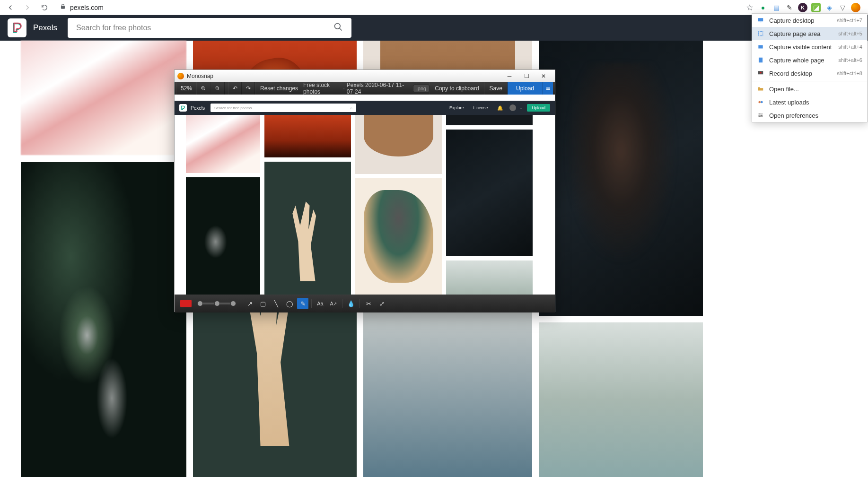 This screenshot has height=477, width=868. What do you see at coordinates (513, 108) in the screenshot?
I see `inner-avatar` at bounding box center [513, 108].